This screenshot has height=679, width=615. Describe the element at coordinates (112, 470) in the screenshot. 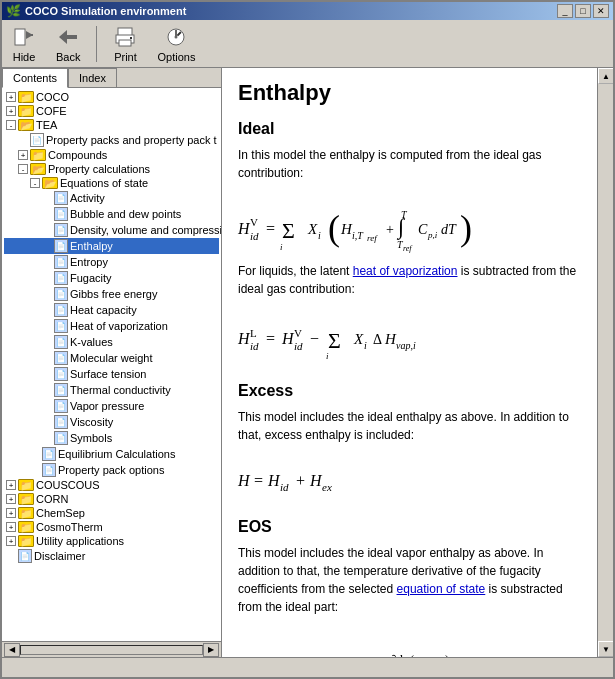

I see `tree-item-prop-pack-opt: 📄 Property pack options` at that location.